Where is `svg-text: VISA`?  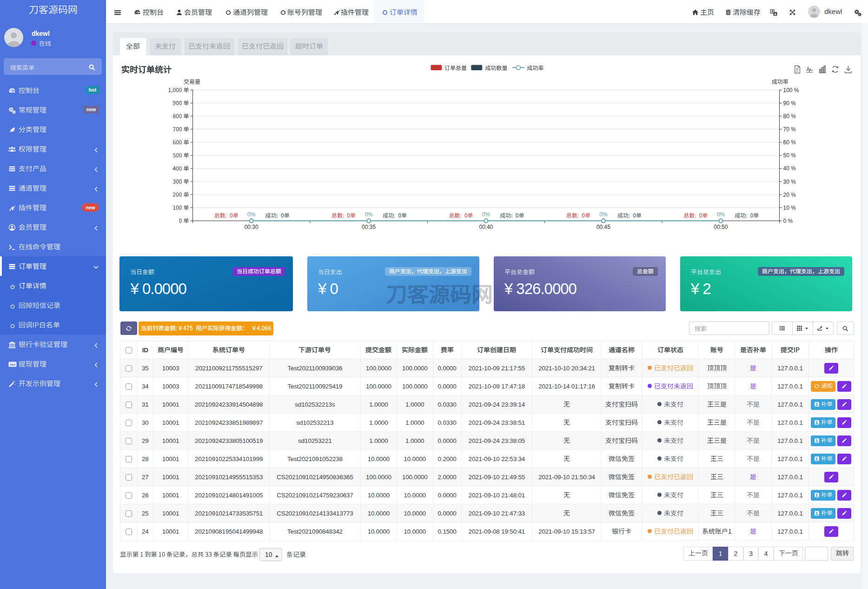 svg-text: VISA is located at coordinates (13, 365).